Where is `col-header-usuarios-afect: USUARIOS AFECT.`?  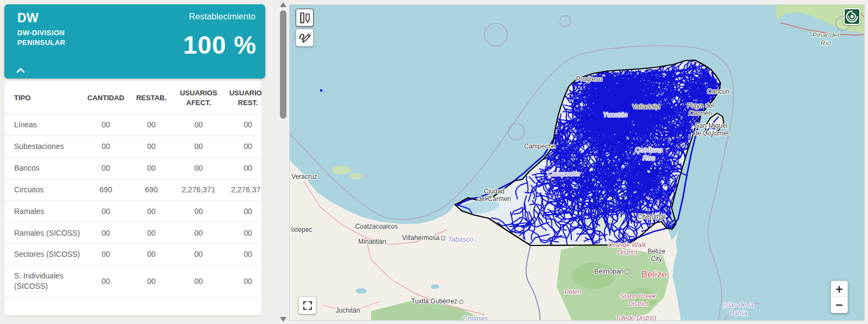 col-header-usuarios-afect: USUARIOS AFECT. is located at coordinates (199, 98).